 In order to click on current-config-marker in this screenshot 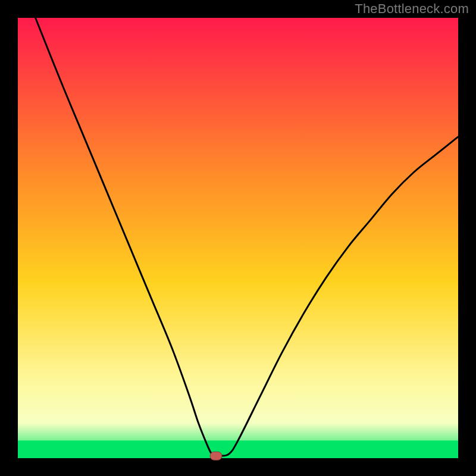, I will do `click(216, 456)`.